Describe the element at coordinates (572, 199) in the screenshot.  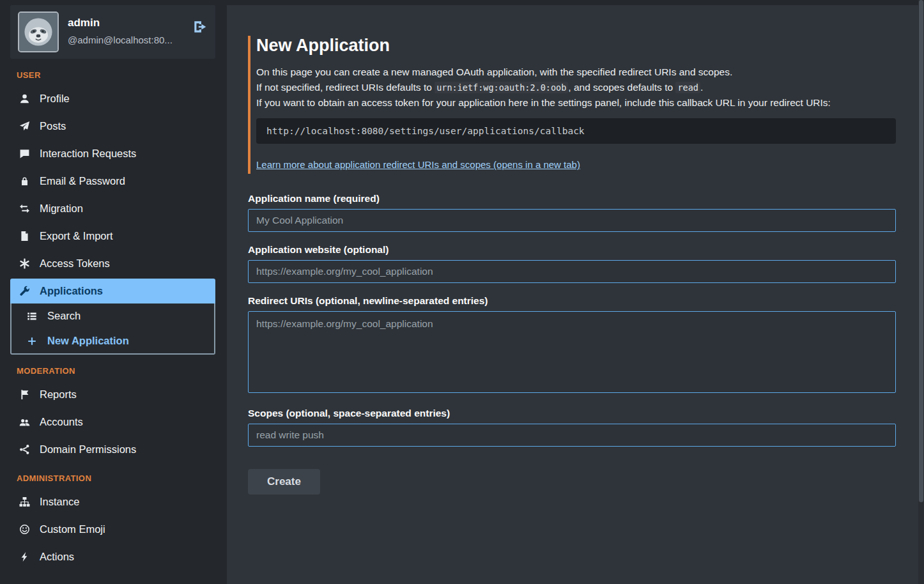
I see `application-name-label: Application name (required)` at that location.